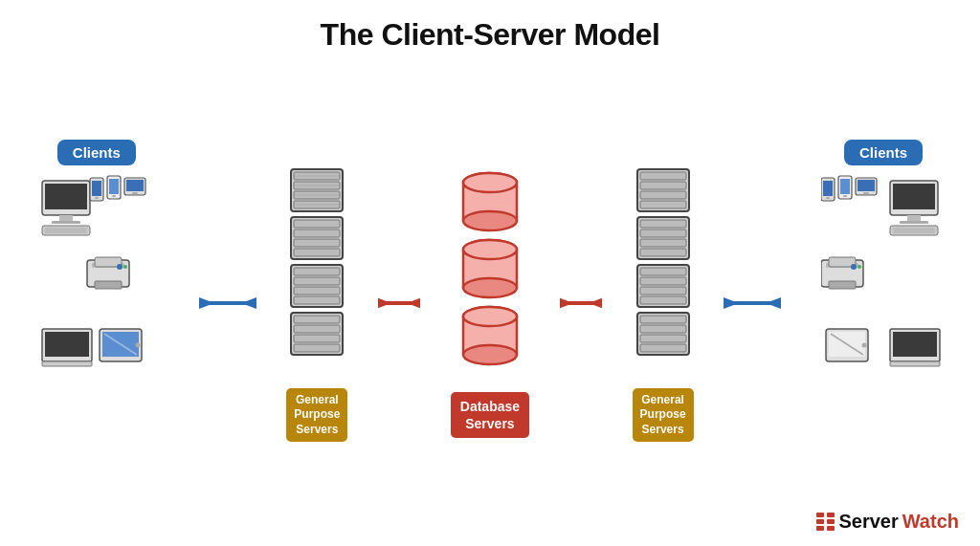 The width and height of the screenshot is (980, 546). I want to click on left-gp-server-racks, so click(317, 274).